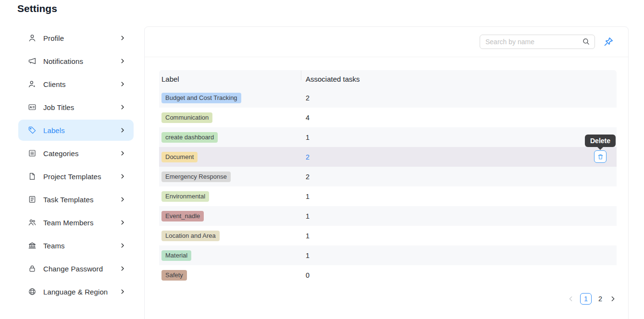 The height and width of the screenshot is (319, 644). What do you see at coordinates (81, 269) in the screenshot?
I see `sidebar-item-label: Change Password` at bounding box center [81, 269].